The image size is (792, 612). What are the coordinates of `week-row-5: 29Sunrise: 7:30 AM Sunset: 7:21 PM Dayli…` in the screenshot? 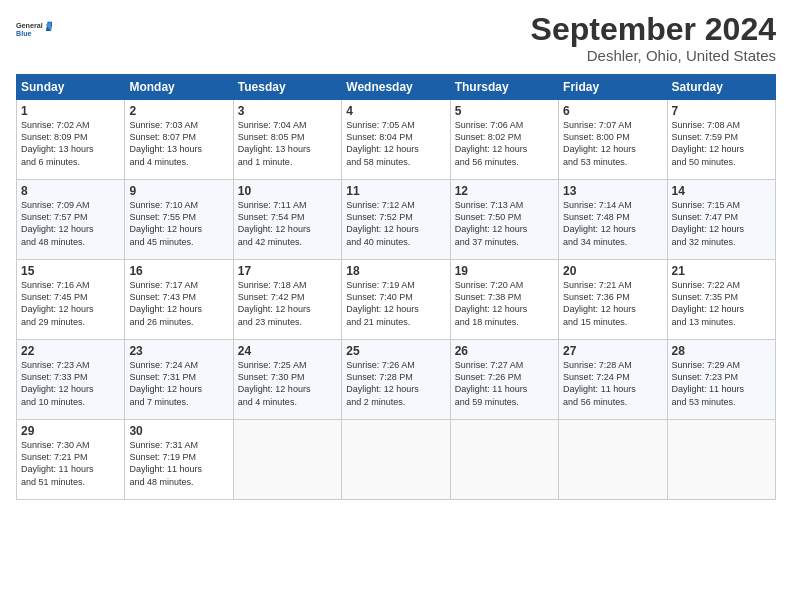 It's located at (396, 460).